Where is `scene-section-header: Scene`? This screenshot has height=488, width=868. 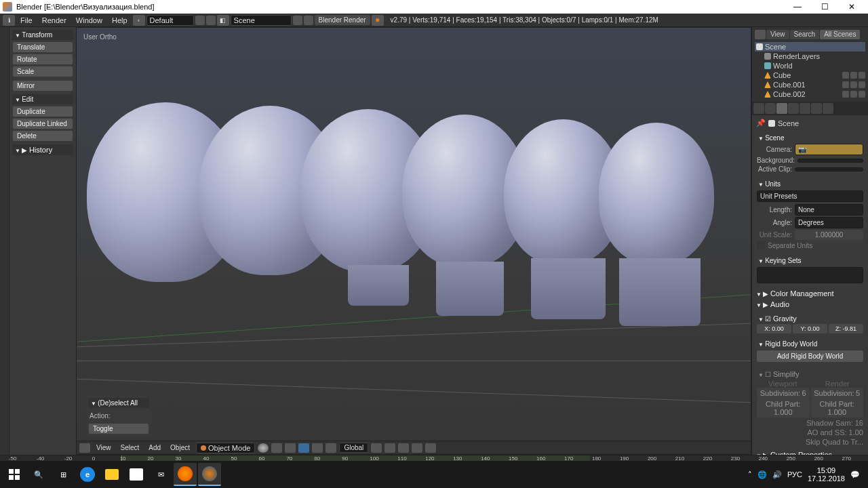 scene-section-header: Scene is located at coordinates (810, 138).